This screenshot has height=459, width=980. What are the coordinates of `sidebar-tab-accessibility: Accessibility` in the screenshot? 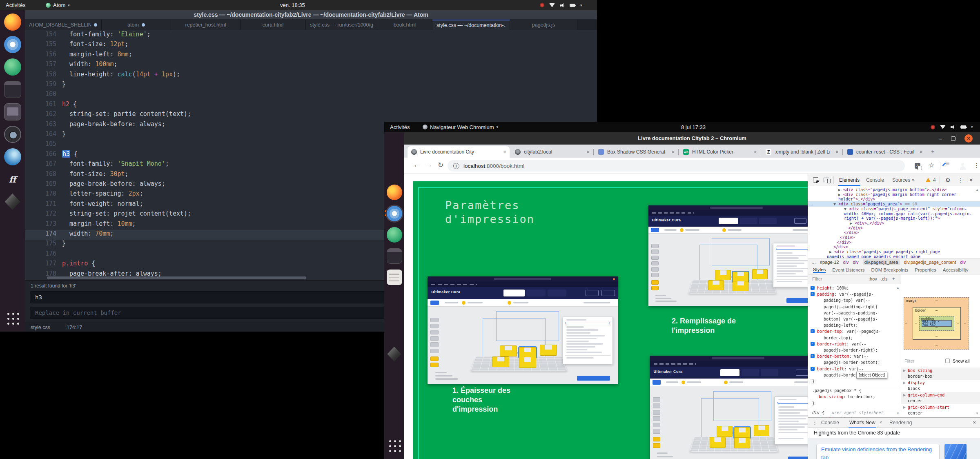 It's located at (956, 270).